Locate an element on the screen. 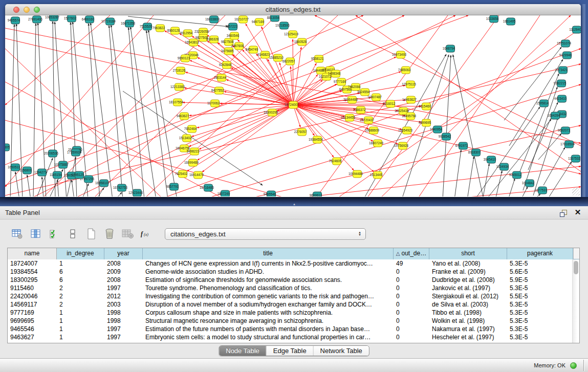 The image size is (588, 372). table-cell: 18724007 is located at coordinates (32, 264).